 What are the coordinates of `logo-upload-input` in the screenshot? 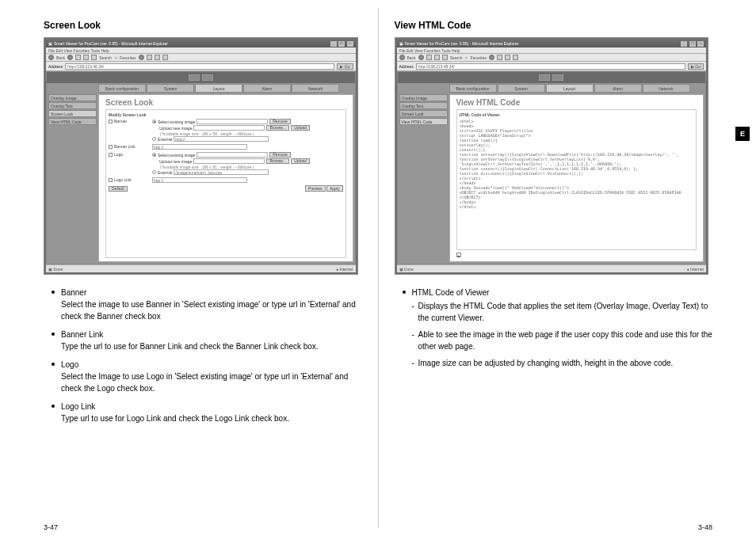 It's located at (229, 162).